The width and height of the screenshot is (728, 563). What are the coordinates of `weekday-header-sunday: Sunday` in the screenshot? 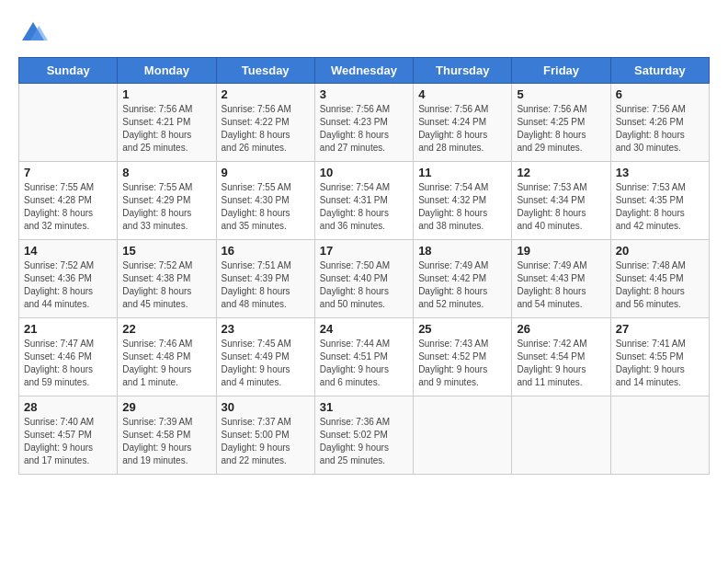 It's located at (68, 71).